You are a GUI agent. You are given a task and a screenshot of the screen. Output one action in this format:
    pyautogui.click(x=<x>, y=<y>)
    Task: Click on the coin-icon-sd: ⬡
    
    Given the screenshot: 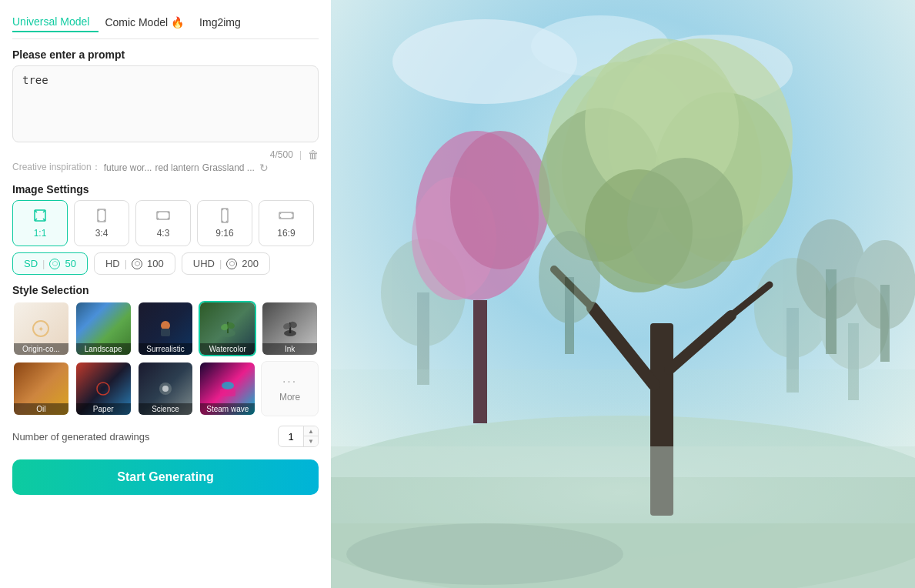 What is the action you would take?
    pyautogui.click(x=55, y=264)
    